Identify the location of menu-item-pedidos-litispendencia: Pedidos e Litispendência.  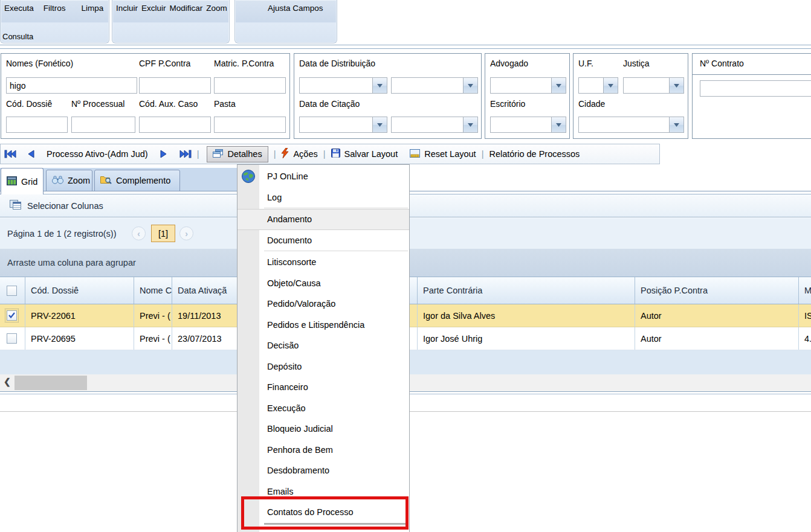
(323, 325).